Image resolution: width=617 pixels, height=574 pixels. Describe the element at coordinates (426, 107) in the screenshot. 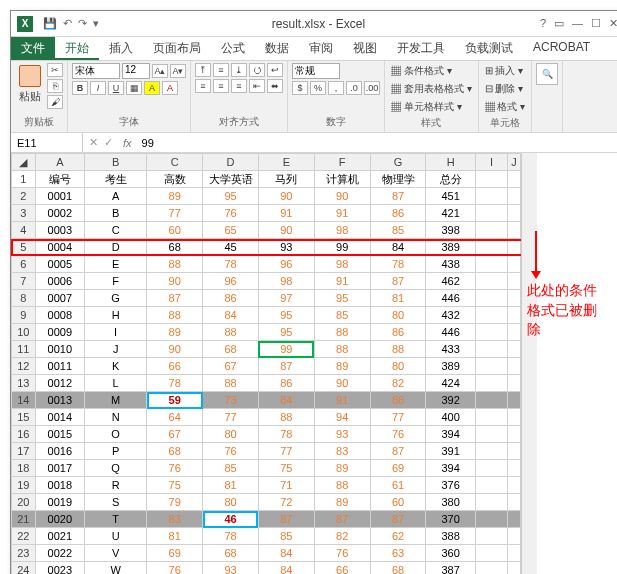

I see `cell-style-button: ▦ 单元格样式 ▾` at that location.